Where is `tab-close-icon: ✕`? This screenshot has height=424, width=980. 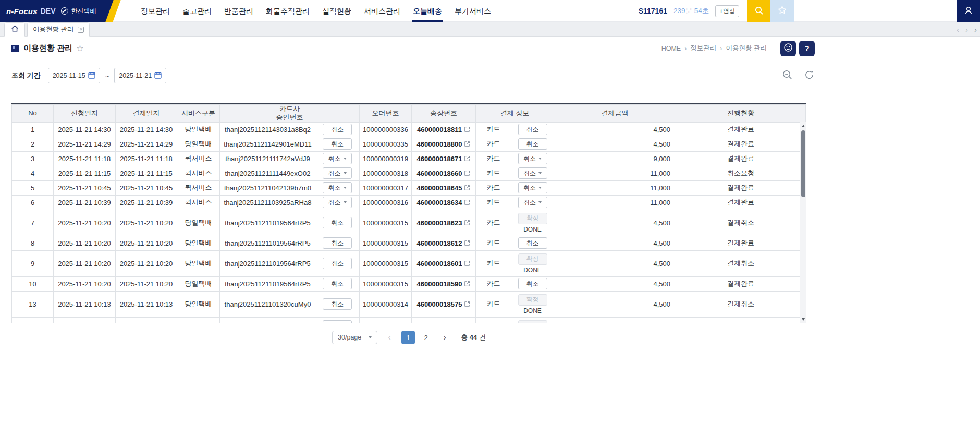
tab-close-icon: ✕ is located at coordinates (81, 30).